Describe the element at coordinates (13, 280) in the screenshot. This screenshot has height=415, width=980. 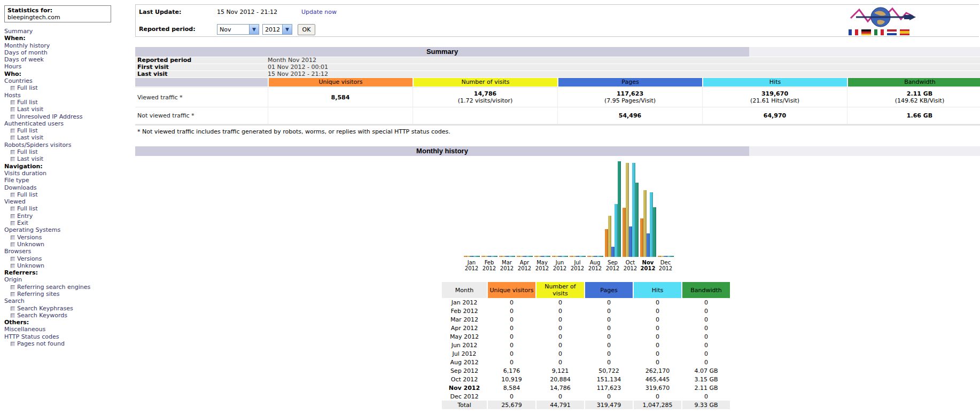
I see `sidebar-link-origin: Origin` at that location.